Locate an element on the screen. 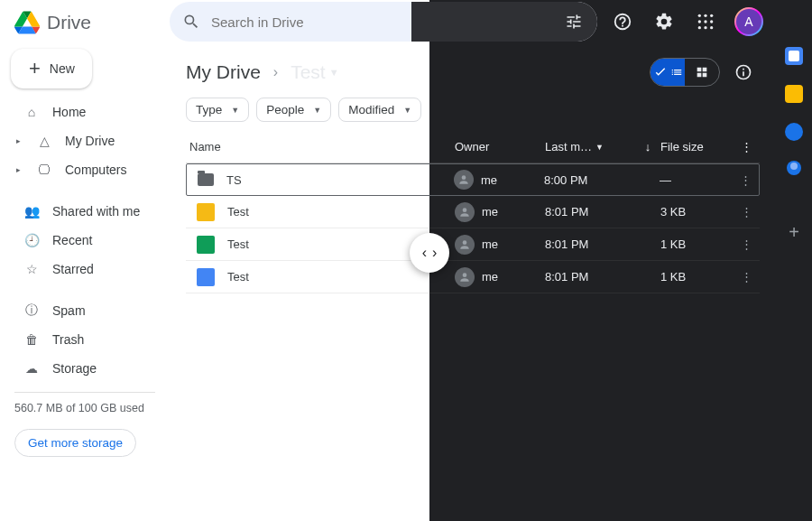 The height and width of the screenshot is (521, 812). topbar: A is located at coordinates (473, 22).